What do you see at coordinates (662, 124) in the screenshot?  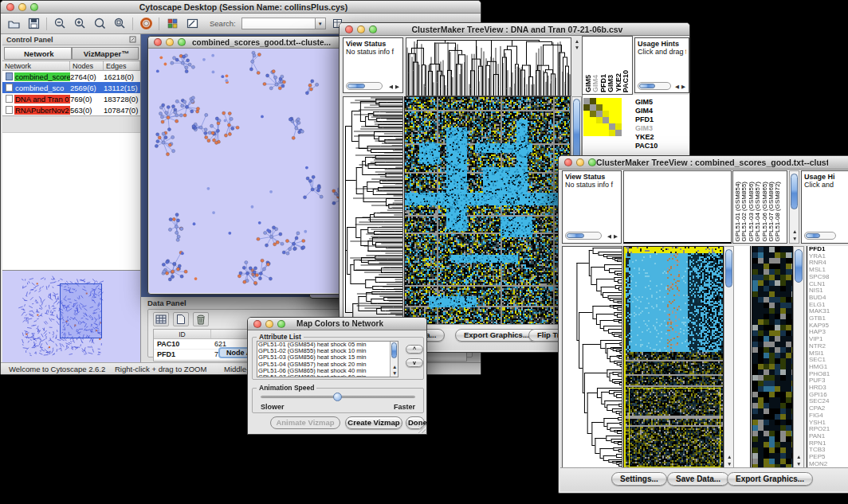 I see `tv1-row-labels: GIM5GIM4PFD1GIM3YKE2PAC10` at bounding box center [662, 124].